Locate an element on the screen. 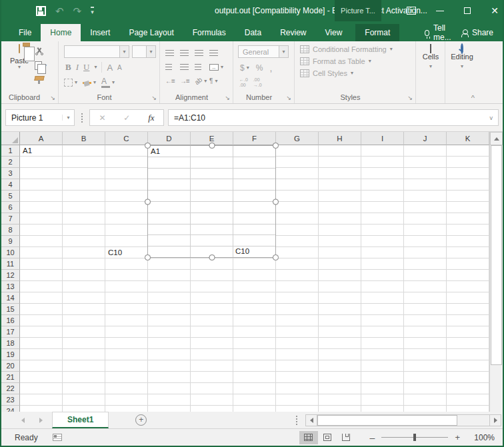  decrease-indent-icon: ←≡ is located at coordinates (173, 81).